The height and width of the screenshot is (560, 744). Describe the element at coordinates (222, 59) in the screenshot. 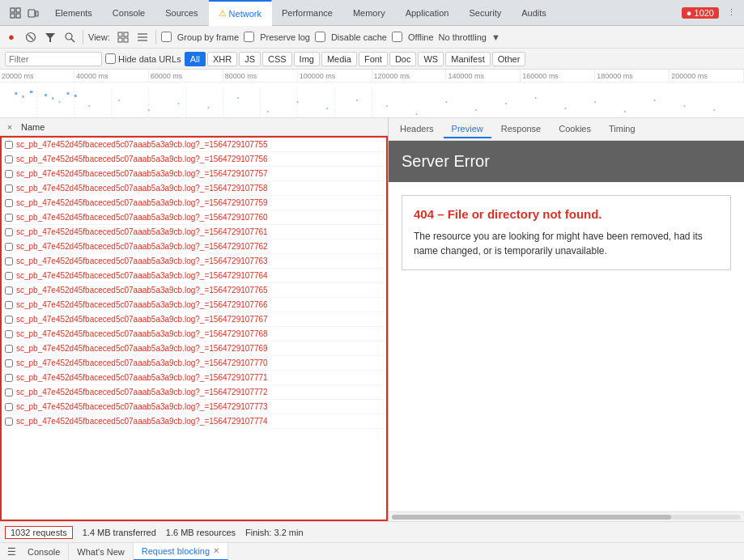

I see `filter-type-xhr: XHR` at that location.